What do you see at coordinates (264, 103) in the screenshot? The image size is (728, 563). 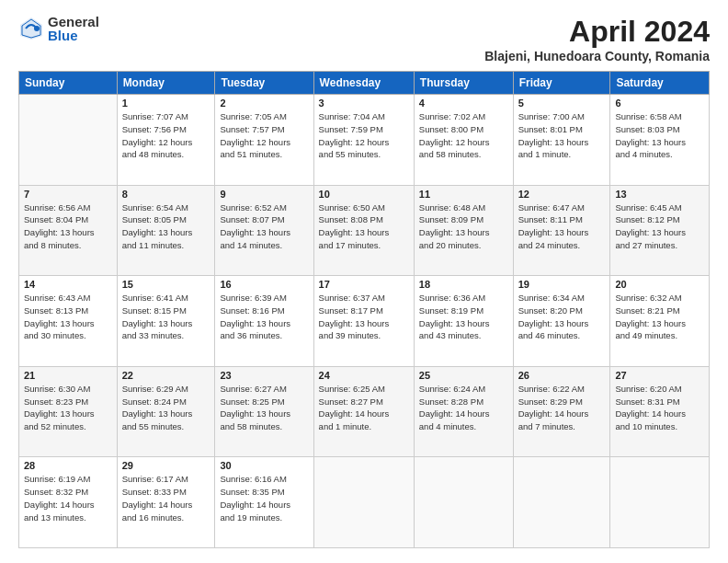 I see `day-number: 2` at bounding box center [264, 103].